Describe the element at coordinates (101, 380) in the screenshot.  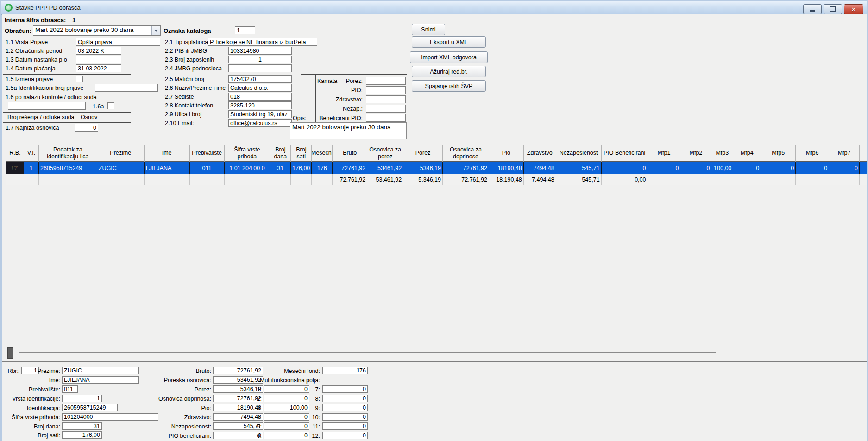
I see `ime-input` at that location.